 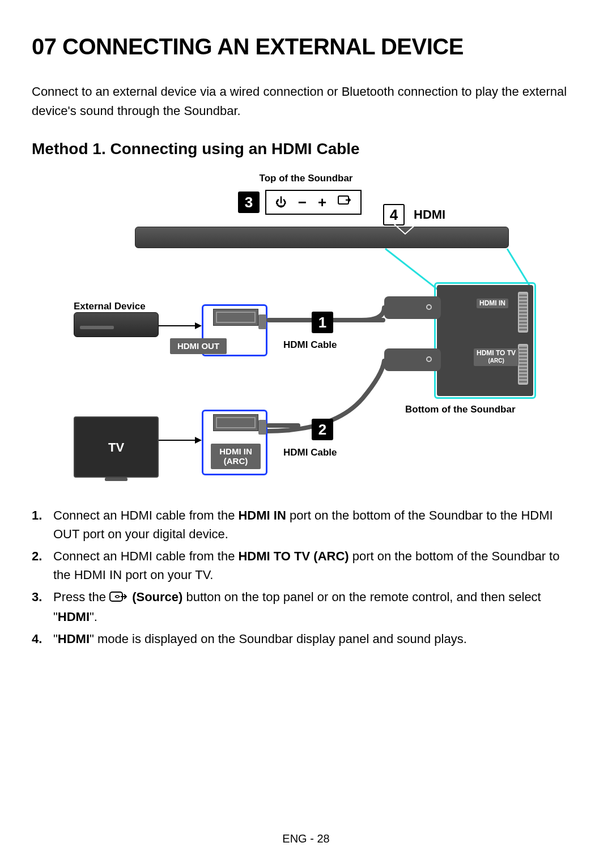 What do you see at coordinates (82, 597) in the screenshot?
I see `s3-a: Press the` at bounding box center [82, 597].